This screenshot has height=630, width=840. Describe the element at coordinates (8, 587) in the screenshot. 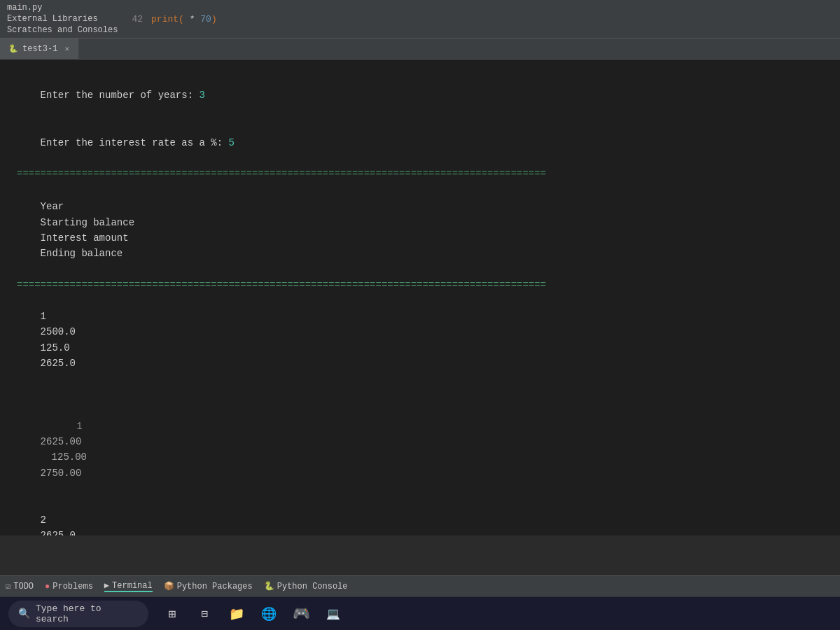

I see `todo-icon: ☑` at that location.